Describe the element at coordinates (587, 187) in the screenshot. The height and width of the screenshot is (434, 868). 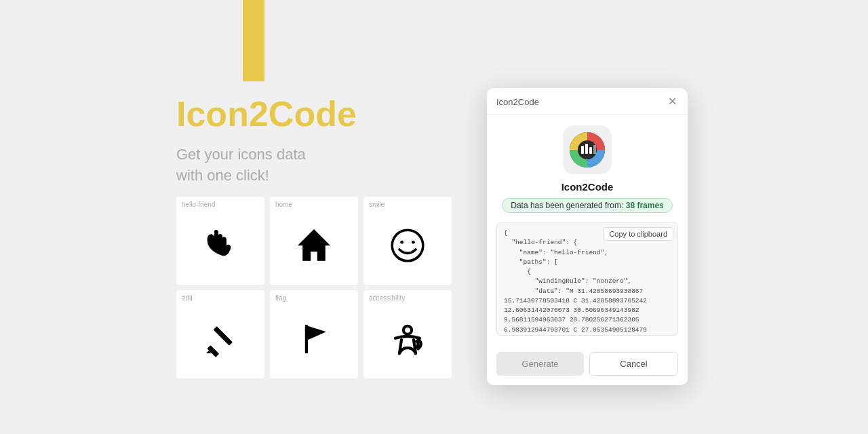
I see `modal-app-name: Icon2Code` at that location.